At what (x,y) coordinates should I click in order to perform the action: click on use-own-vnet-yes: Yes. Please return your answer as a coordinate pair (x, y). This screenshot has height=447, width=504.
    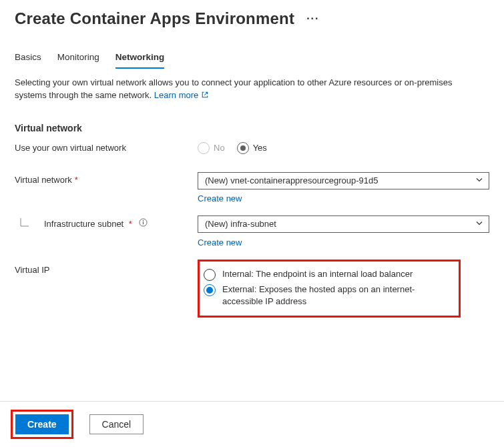
    Looking at the image, I should click on (252, 148).